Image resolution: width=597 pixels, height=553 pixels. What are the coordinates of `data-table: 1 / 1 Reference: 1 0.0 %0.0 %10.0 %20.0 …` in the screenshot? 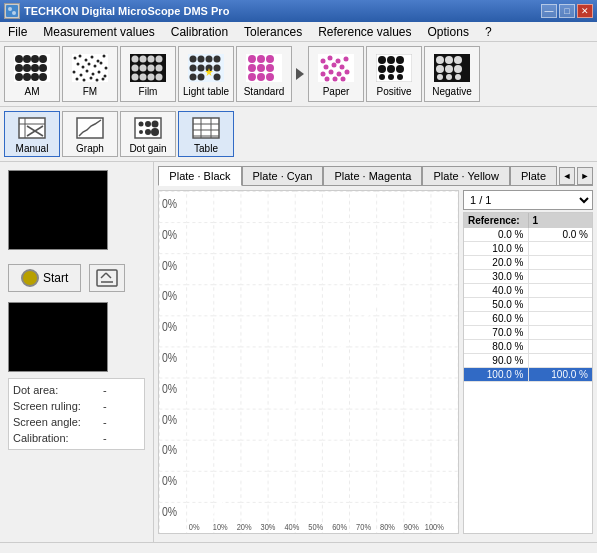 It's located at (528, 362).